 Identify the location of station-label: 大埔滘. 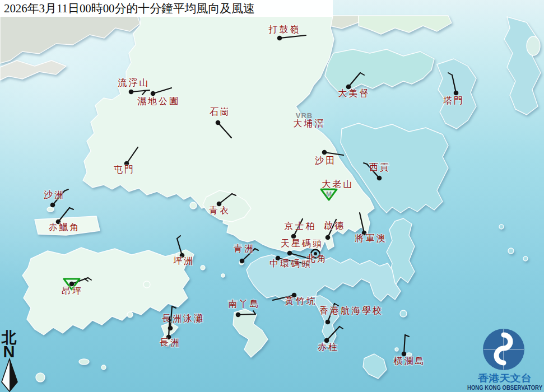
(309, 123).